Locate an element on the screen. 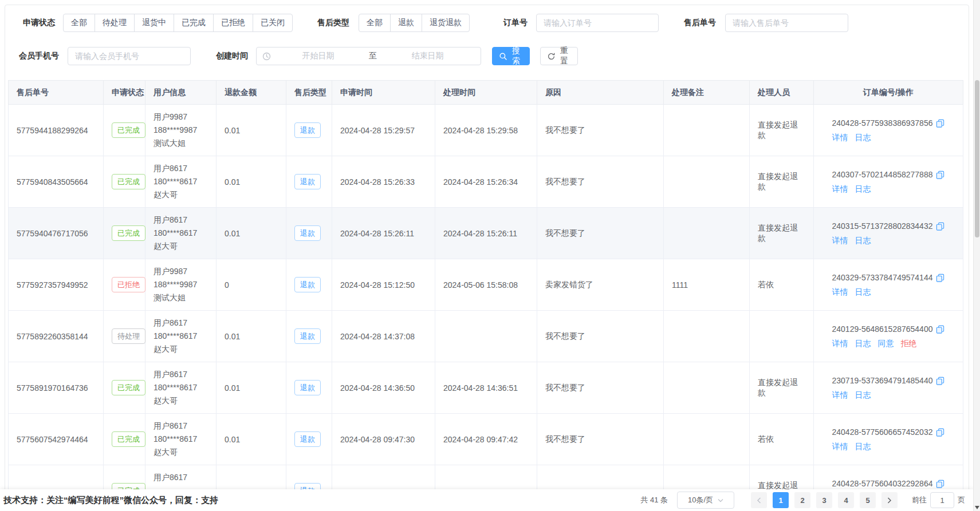 This screenshot has width=980, height=511. table-row: 5775607542974464已完成用户8617180****8617赵大哥0… is located at coordinates (486, 439).